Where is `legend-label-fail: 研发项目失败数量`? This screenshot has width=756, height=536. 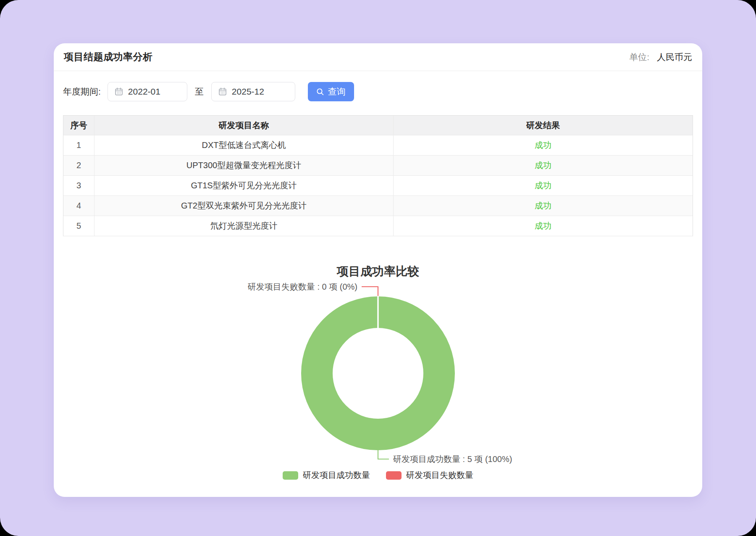
legend-label-fail: 研发项目失败数量 is located at coordinates (440, 475).